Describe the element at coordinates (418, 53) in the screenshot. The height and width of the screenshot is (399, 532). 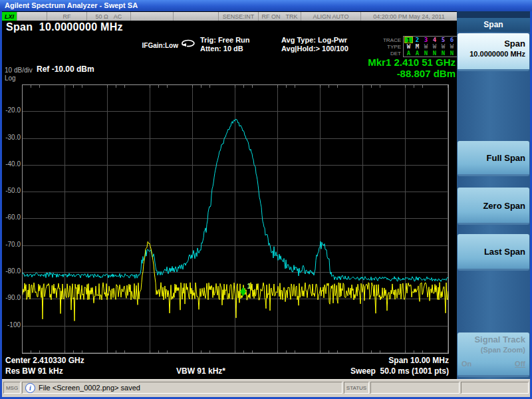
I see `trace-2-det: A` at that location.